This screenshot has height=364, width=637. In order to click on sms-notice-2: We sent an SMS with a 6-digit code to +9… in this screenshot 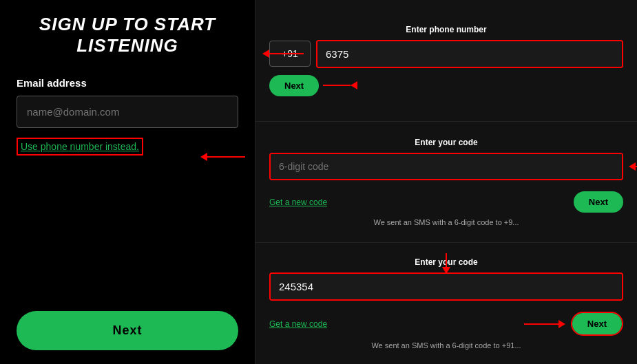, I will do `click(446, 222)`.